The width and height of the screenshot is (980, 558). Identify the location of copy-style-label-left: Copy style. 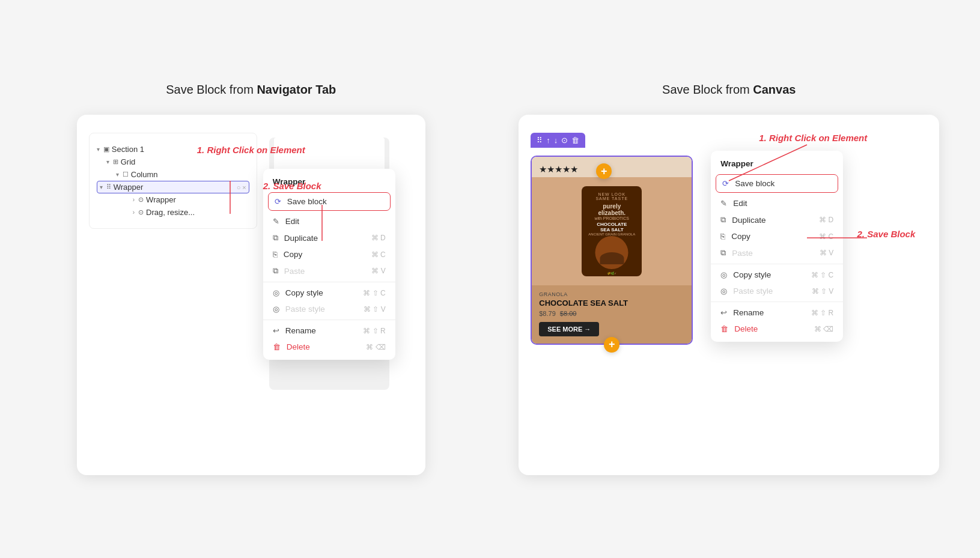
(304, 293).